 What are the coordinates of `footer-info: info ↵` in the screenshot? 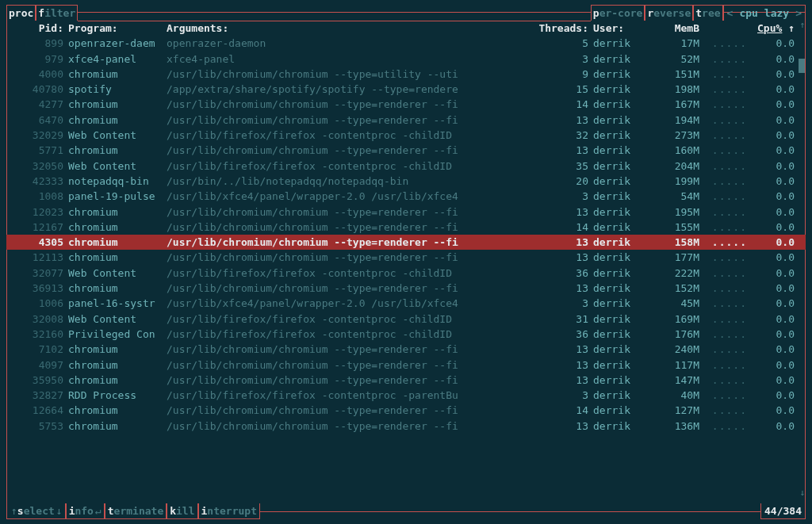 It's located at (86, 511).